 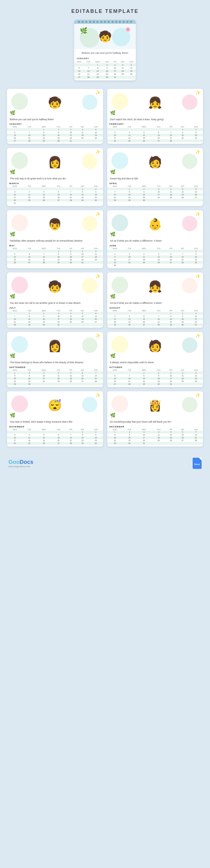 I want to click on hero-image-area: 🧒 🌿 🌸, so click(x=105, y=36).